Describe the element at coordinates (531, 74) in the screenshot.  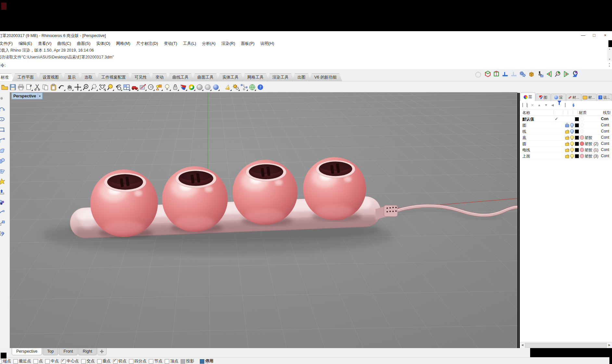
I see `render-box-icon` at that location.